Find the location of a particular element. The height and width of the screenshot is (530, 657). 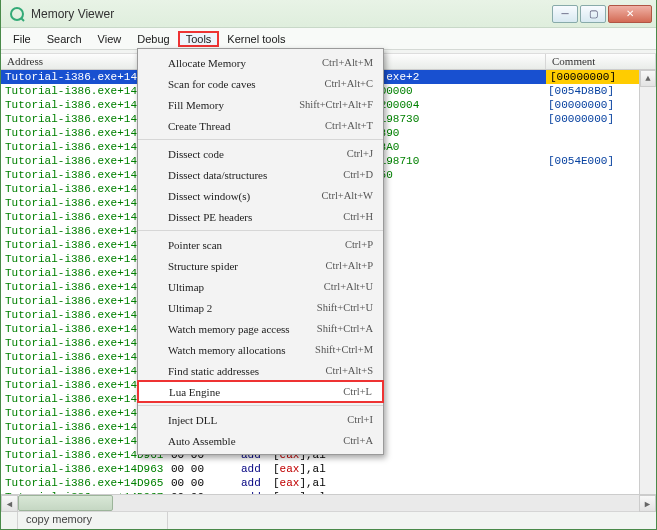

scroll-thumb is located at coordinates (66, 503).